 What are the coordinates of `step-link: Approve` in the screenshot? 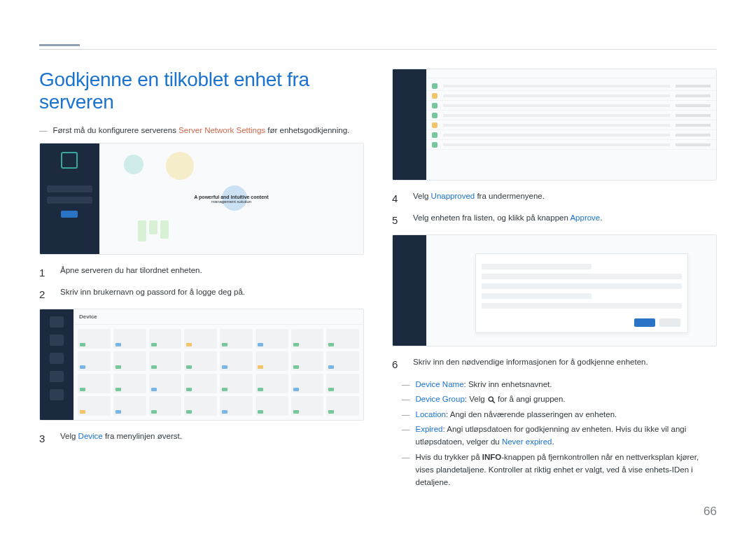 It's located at (585, 218).